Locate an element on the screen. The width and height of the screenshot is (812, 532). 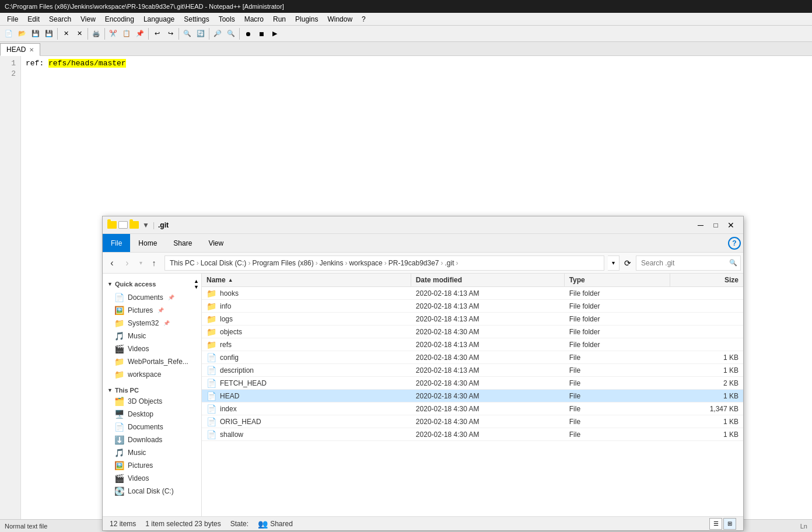
table-row: 📄 description 2020-02-18 4:13 AM File 1 … is located at coordinates (473, 370).